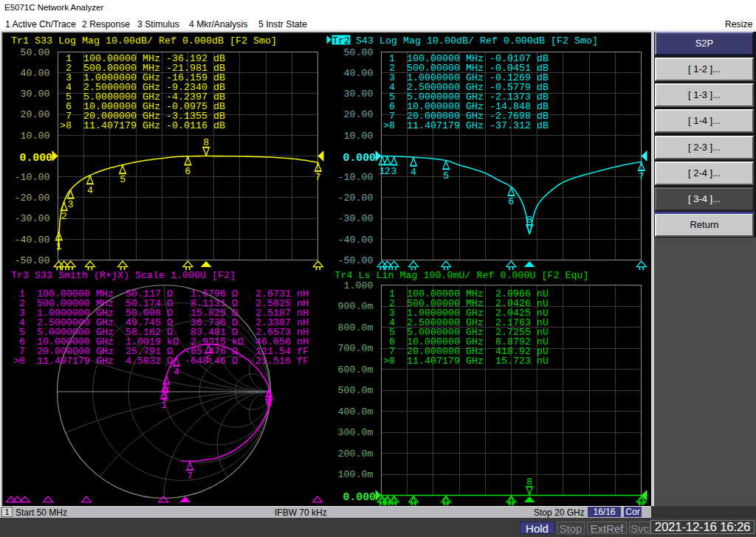 This screenshot has height=537, width=756. I want to click on svg-text: >8 11.407179 GHz -37.312 dB, so click(466, 125).